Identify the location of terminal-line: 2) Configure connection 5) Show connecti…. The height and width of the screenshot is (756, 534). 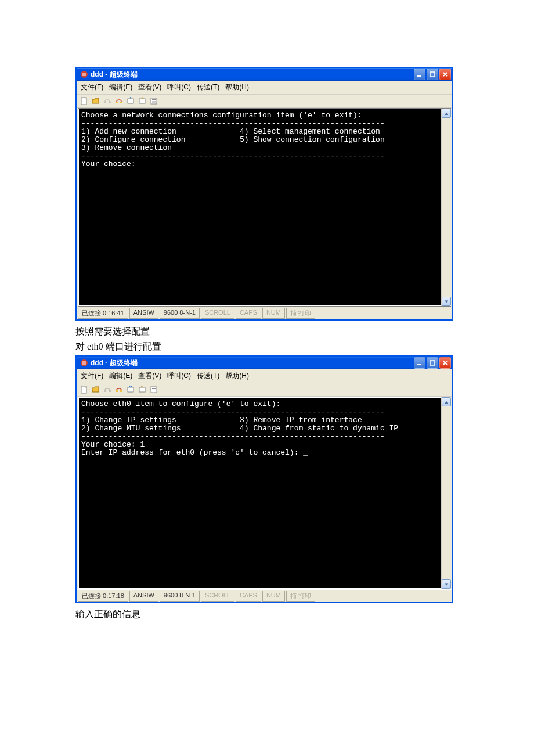
(233, 139).